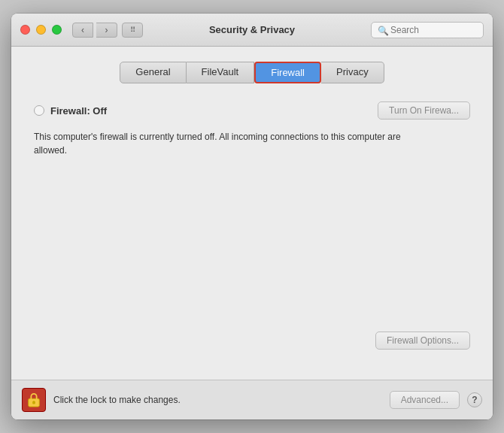  Describe the element at coordinates (34, 400) in the screenshot. I see `lock-icon` at that location.